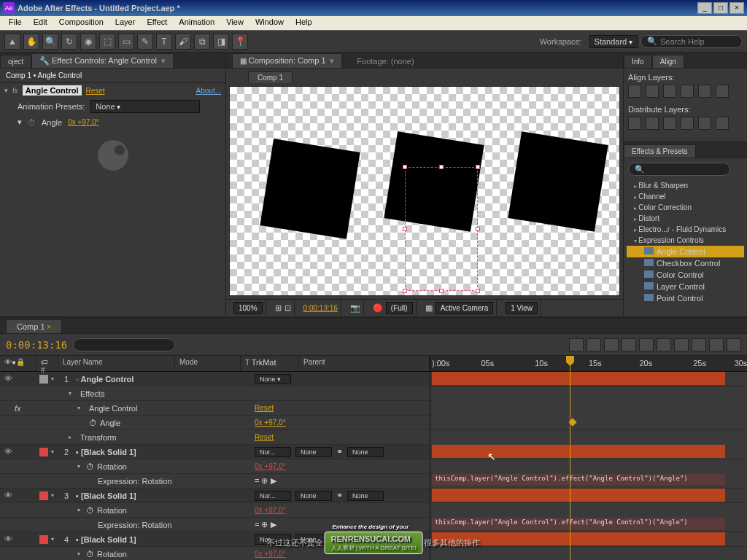  I want to click on about-link: About..., so click(209, 90).